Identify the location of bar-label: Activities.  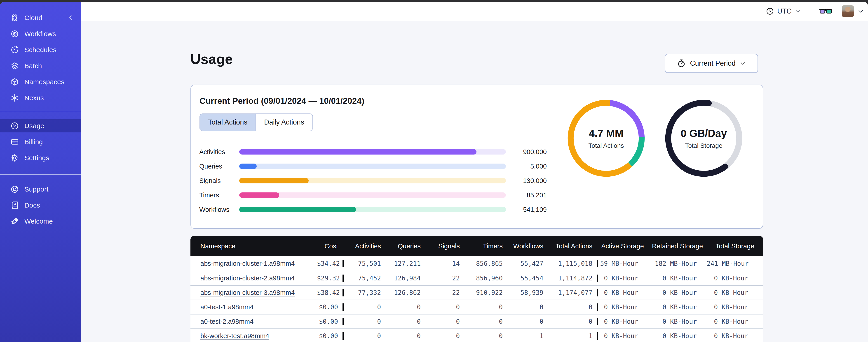
(212, 152).